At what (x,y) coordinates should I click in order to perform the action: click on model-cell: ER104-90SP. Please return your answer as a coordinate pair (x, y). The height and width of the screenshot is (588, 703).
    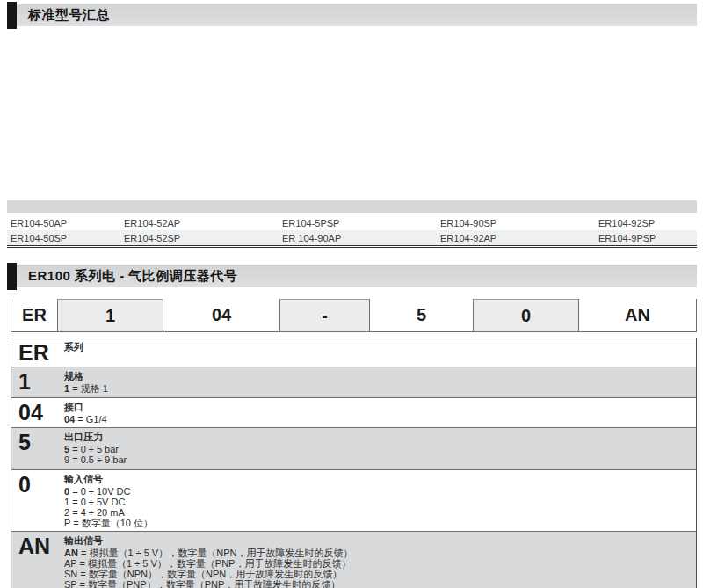
    Looking at the image, I should click on (516, 223).